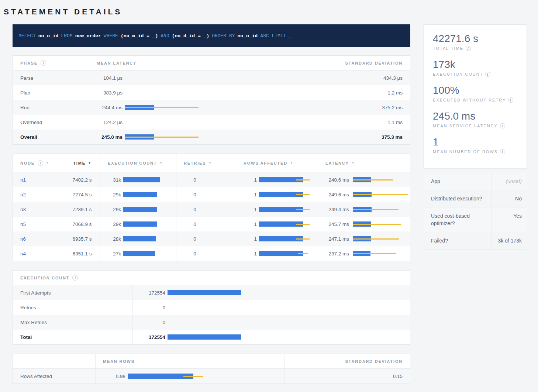 This screenshot has height=392, width=538. What do you see at coordinates (51, 63) in the screenshot?
I see `column-header-phase: PHASE i` at bounding box center [51, 63].